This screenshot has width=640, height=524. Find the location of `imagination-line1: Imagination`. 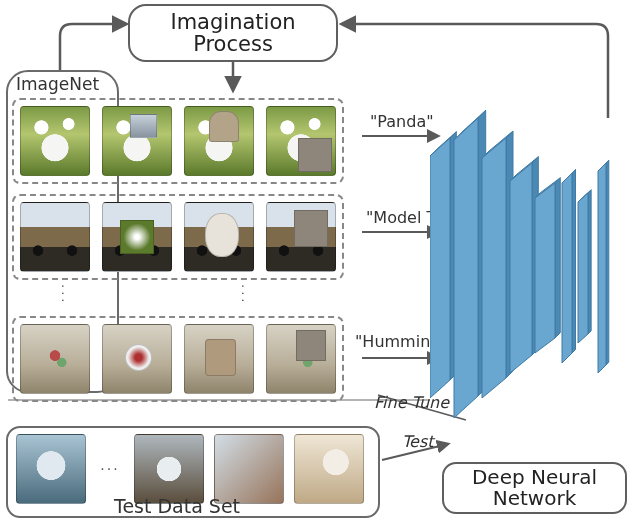

imagination-line1: Imagination is located at coordinates (232, 22).